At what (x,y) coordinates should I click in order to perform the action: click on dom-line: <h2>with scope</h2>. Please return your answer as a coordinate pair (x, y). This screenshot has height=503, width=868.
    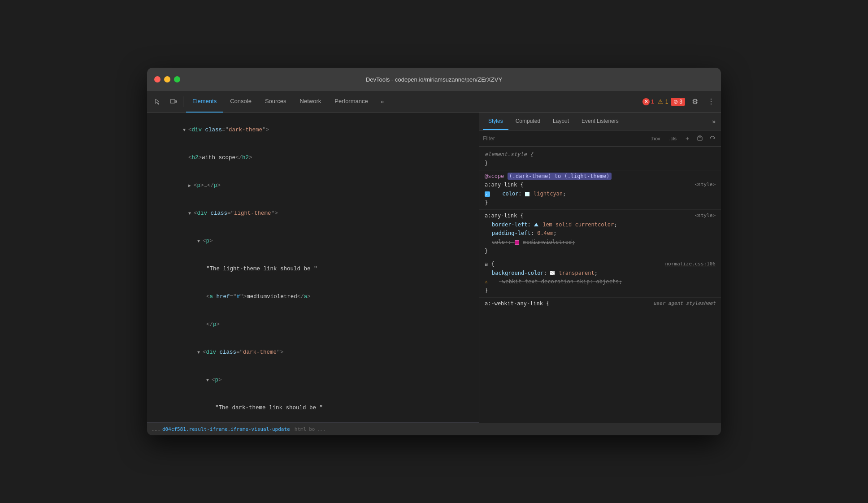
    Looking at the image, I should click on (313, 158).